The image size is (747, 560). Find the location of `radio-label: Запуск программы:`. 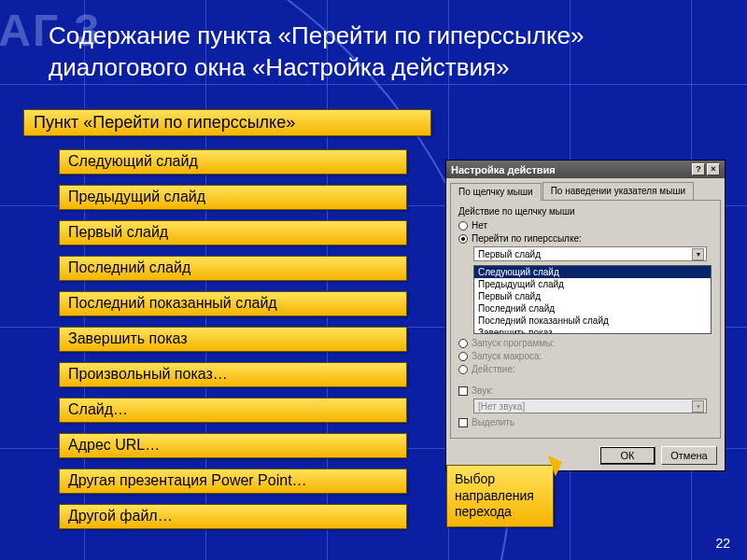

radio-label: Запуск программы: is located at coordinates (514, 343).